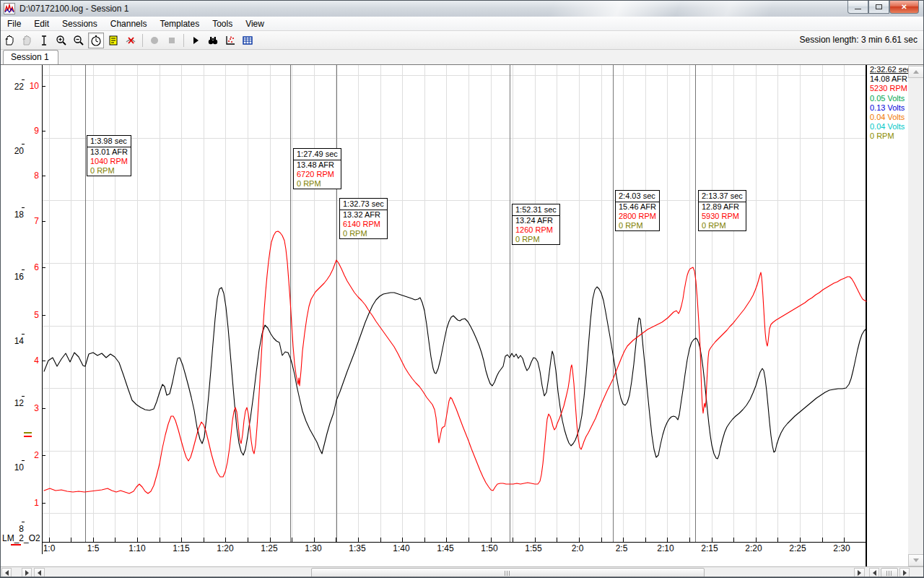  Describe the element at coordinates (14, 24) in the screenshot. I see `menu-item-file: File` at that location.